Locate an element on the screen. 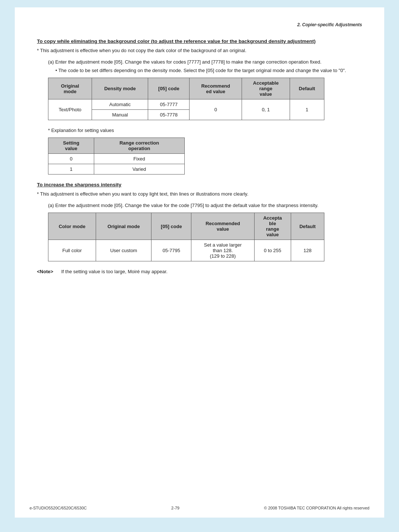 This screenshot has width=399, height=532. section2-note1: * This adjustment is effective when you … is located at coordinates (200, 194).